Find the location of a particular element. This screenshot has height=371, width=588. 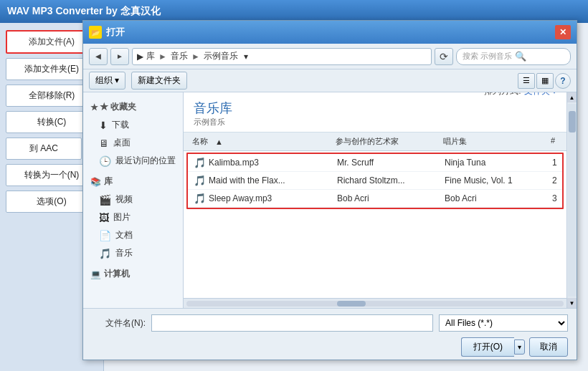

open-dropdown-button: ▾ is located at coordinates (519, 347).